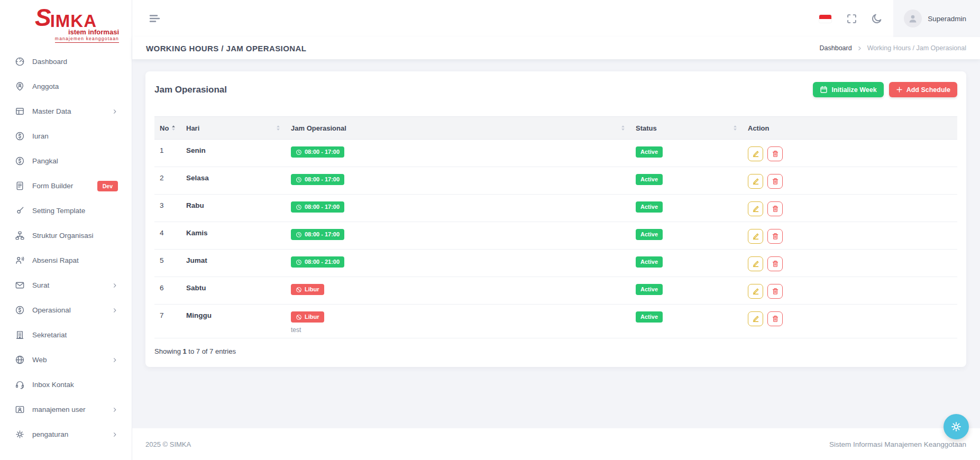  I want to click on table-row: 7MingguLiburtestActive, so click(556, 321).